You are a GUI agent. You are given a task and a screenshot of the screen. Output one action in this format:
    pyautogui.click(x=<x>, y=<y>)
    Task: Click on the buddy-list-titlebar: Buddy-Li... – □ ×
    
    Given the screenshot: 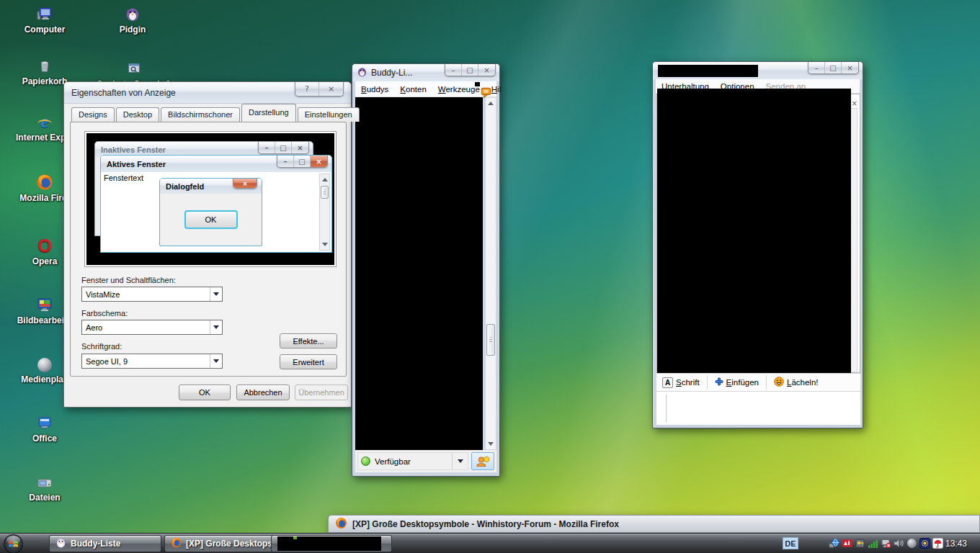 What is the action you would take?
    pyautogui.click(x=426, y=73)
    